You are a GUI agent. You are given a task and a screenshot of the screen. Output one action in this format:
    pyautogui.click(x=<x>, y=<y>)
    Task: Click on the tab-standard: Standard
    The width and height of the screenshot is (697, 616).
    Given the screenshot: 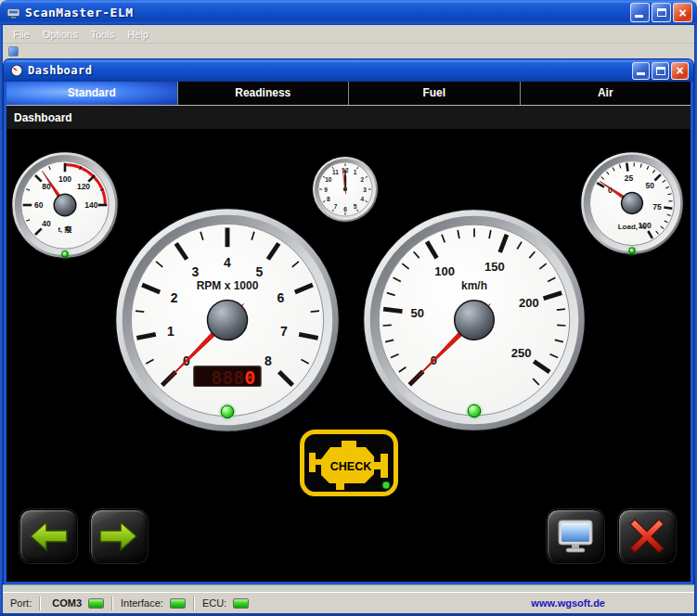 What is the action you would take?
    pyautogui.click(x=92, y=93)
    